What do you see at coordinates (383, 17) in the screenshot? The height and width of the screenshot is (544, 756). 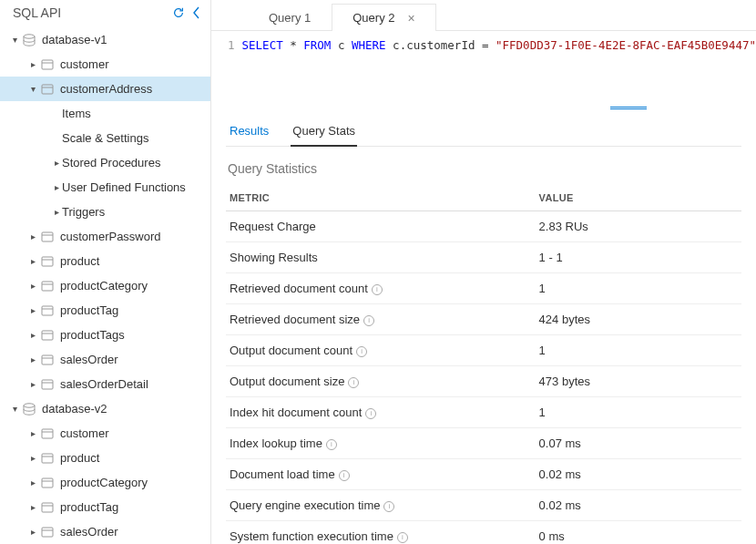 I see `tab-query-2: Query 2 ×` at bounding box center [383, 17].